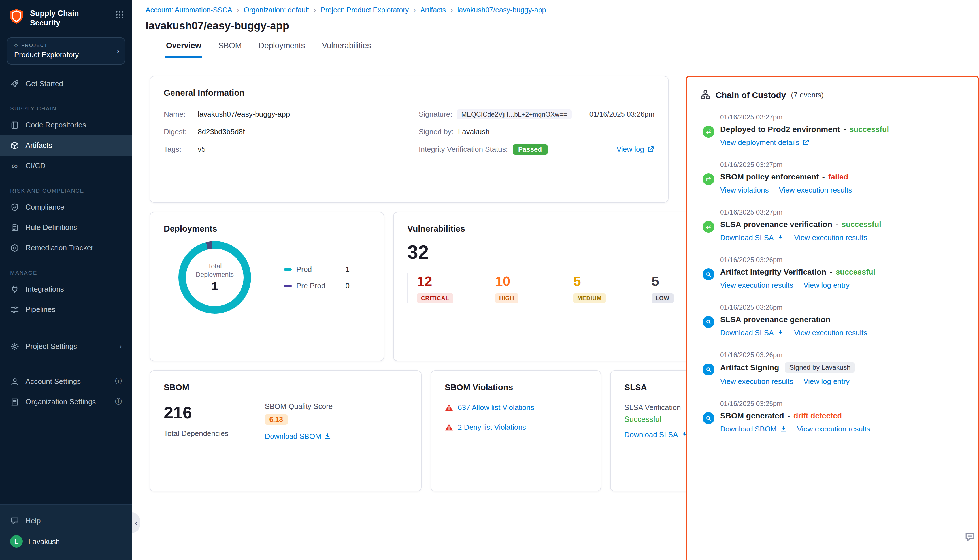 The height and width of the screenshot is (560, 979). What do you see at coordinates (70, 24) in the screenshot?
I see `app-title-line2: Security` at bounding box center [70, 24].